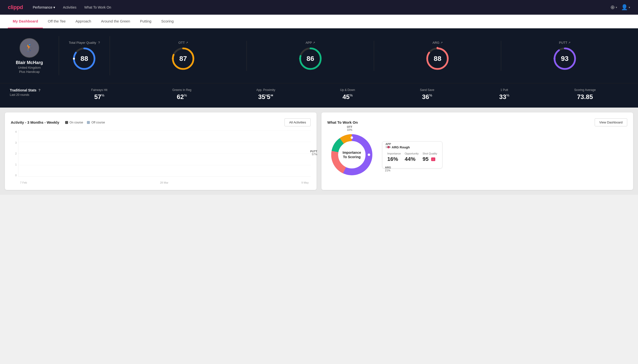 The height and width of the screenshot is (364, 638). Describe the element at coordinates (72, 8) in the screenshot. I see `nav-links: Performance ▾ Activities What To Work On` at that location.